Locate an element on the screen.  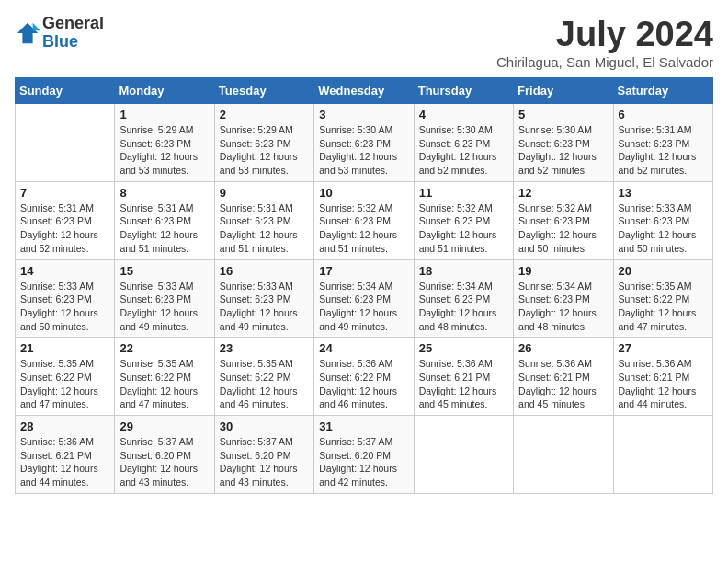
day-number: 6 is located at coordinates (664, 114).